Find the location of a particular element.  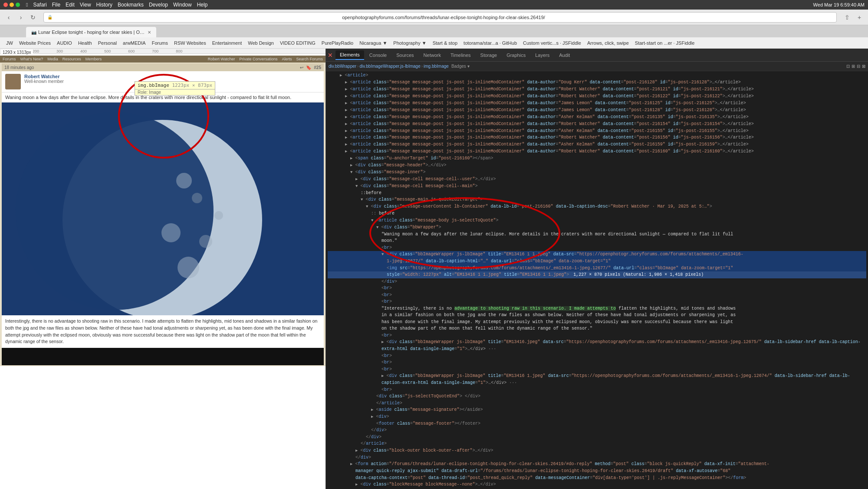

devtools-tab-storage: Storage is located at coordinates (489, 55).